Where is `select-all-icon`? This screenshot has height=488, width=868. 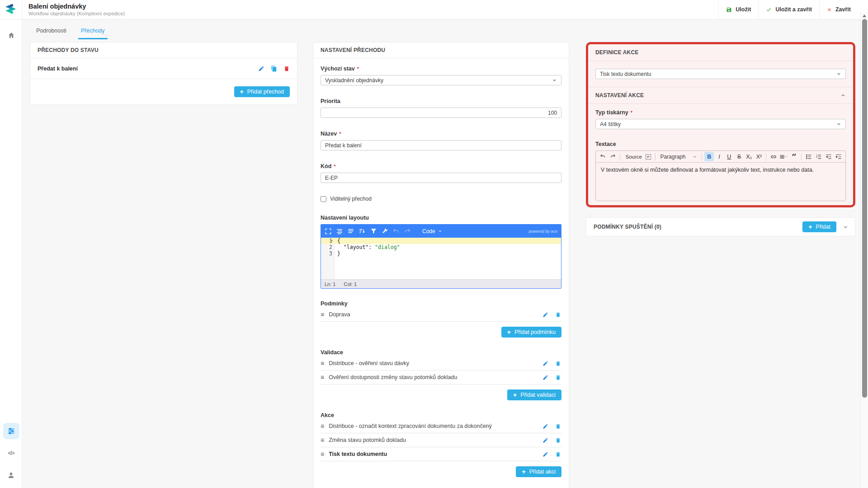
select-all-icon is located at coordinates (648, 156).